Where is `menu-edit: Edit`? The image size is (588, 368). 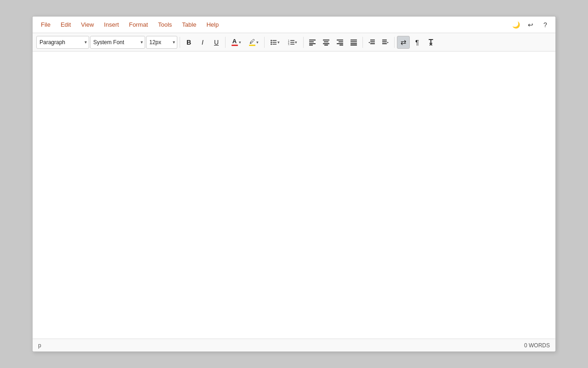
menu-edit: Edit is located at coordinates (66, 25).